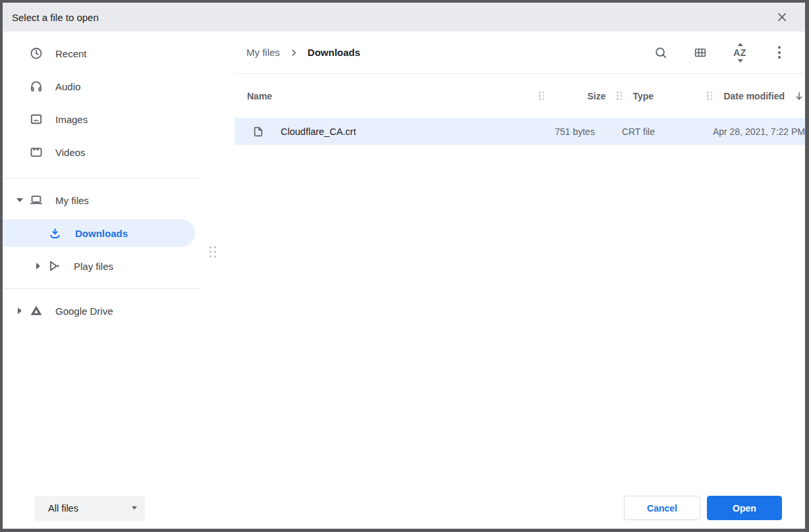 The height and width of the screenshot is (532, 809). Describe the element at coordinates (782, 17) in the screenshot. I see `close-icon` at that location.